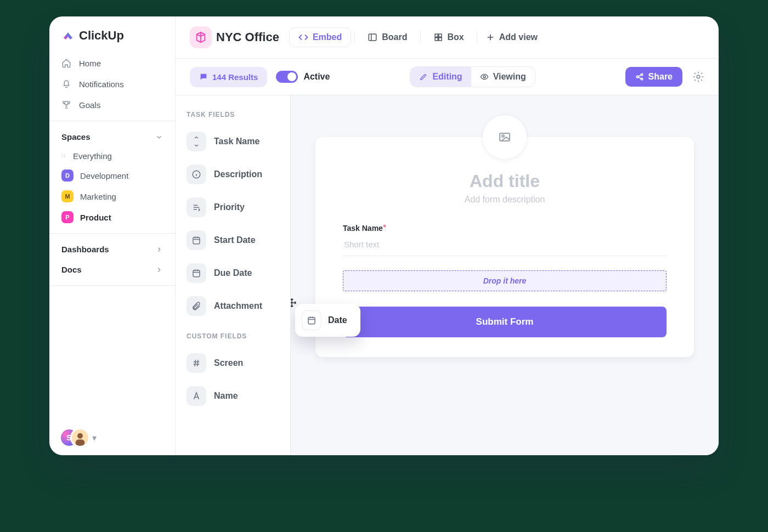  Describe the element at coordinates (90, 64) in the screenshot. I see `nav-label: Home` at that location.